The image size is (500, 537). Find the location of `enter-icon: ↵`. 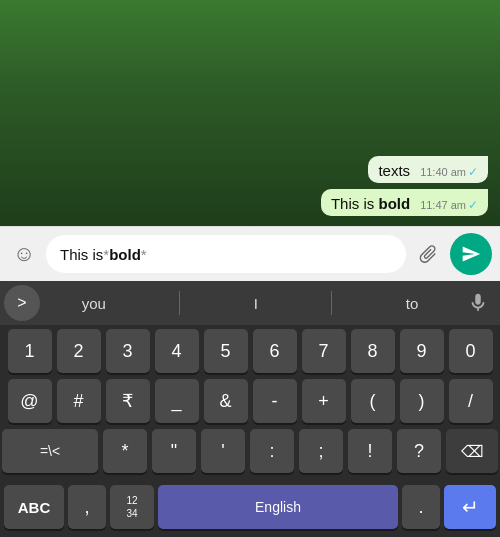

enter-icon: ↵ is located at coordinates (470, 507).